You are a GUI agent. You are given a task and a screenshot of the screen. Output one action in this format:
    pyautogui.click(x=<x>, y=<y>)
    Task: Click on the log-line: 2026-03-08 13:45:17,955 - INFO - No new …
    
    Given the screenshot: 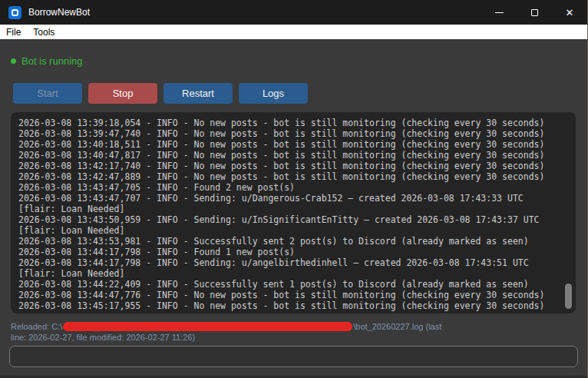 What is the action you would take?
    pyautogui.click(x=295, y=306)
    